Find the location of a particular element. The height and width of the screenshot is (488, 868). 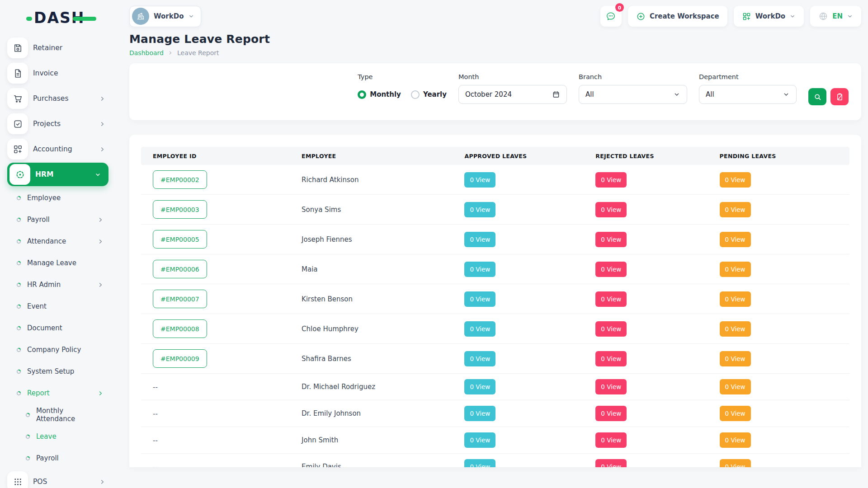

sidebar-item-hr-admin: HR Admin is located at coordinates (57, 285).